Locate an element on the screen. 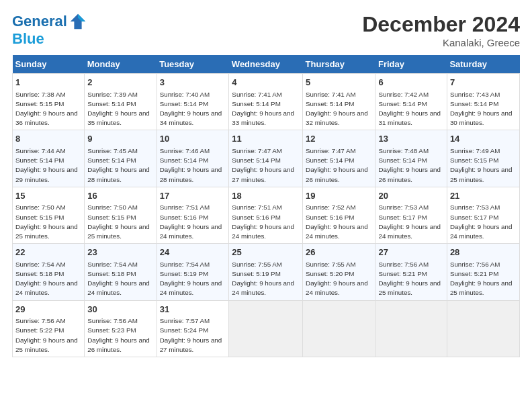 The width and height of the screenshot is (532, 411). day-number: 7 is located at coordinates (484, 83).